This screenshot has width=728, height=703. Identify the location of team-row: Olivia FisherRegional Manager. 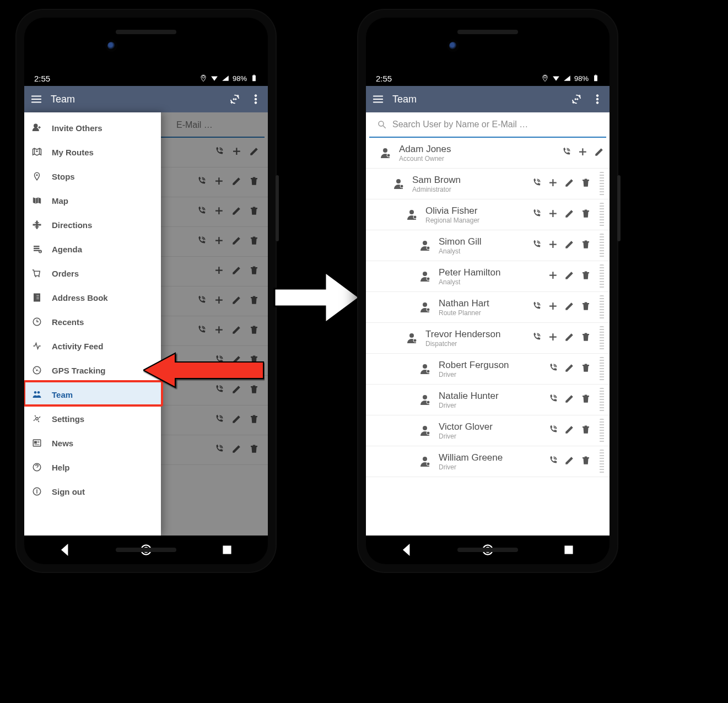
(488, 215).